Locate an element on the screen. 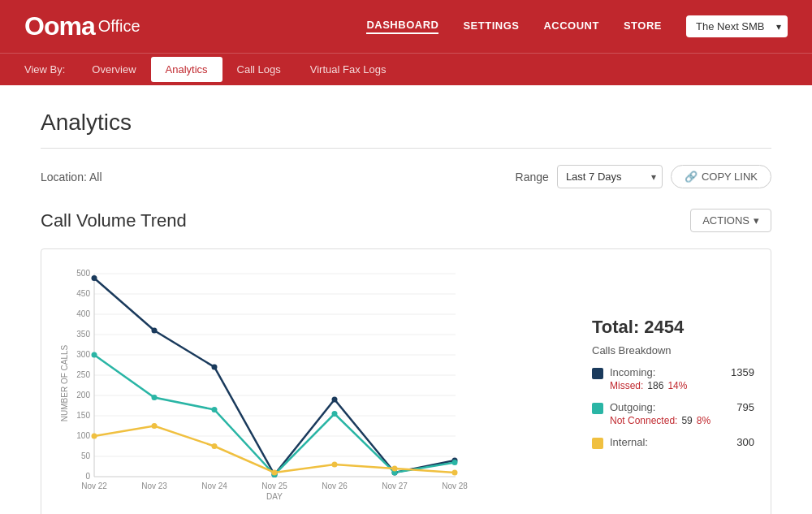 The height and width of the screenshot is (514, 812). account-selector: The Next SMB is located at coordinates (737, 26).